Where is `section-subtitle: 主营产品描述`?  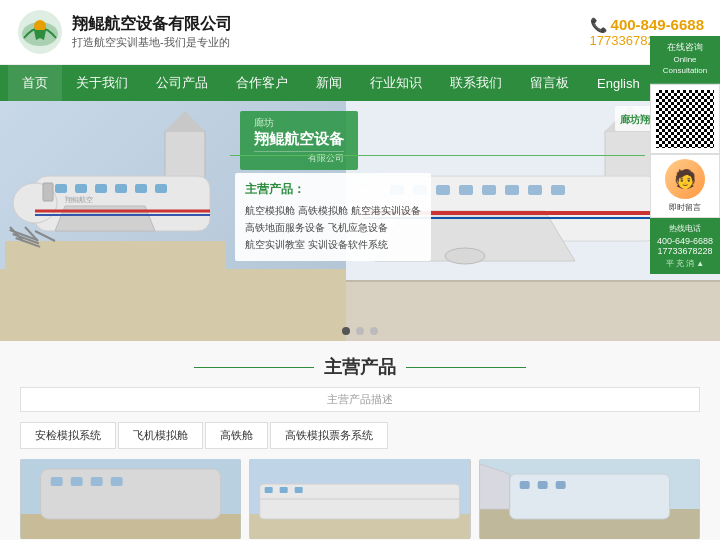
section-subtitle: 主营产品描述 is located at coordinates (360, 400).